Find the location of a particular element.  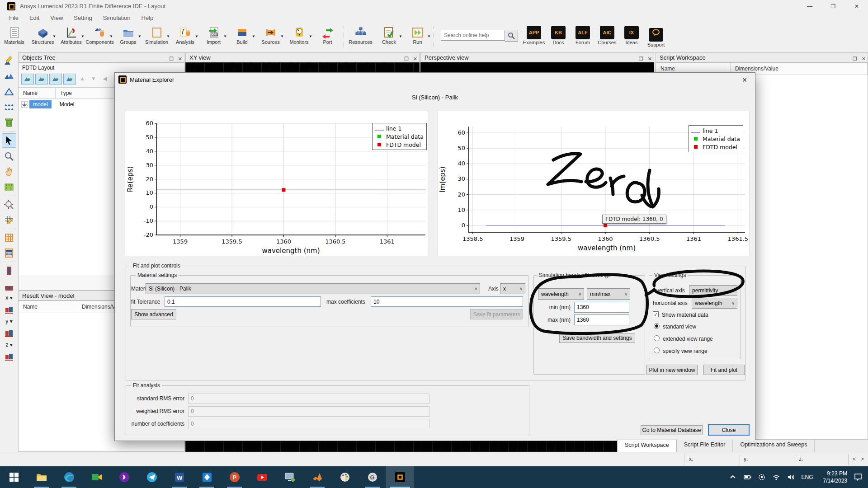

move-left-button: ◀ is located at coordinates (105, 79).